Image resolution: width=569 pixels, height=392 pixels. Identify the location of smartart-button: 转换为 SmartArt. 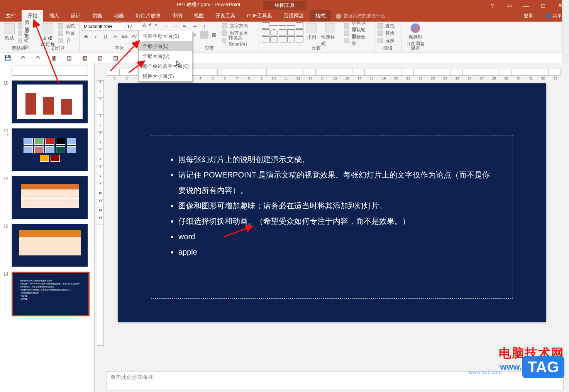
(239, 41).